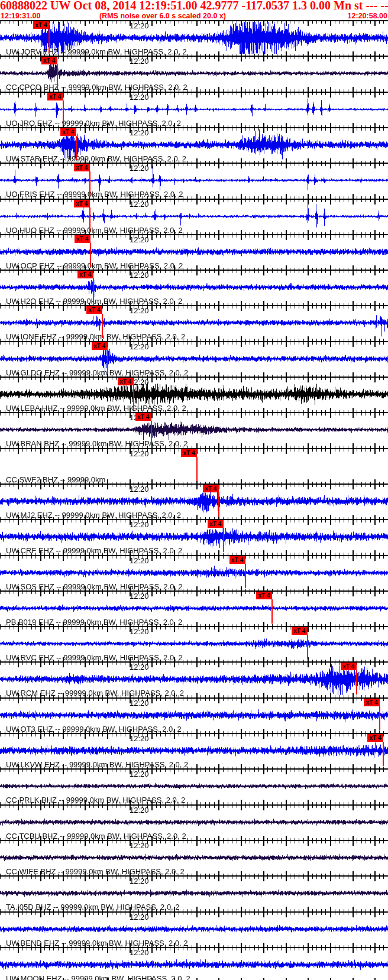 This screenshot has width=388, height=980. Describe the element at coordinates (194, 395) in the screenshot. I see `trace-panel: 12:20xT 4UW.LEBA HHZ -- 99999.0km BW, HI…` at that location.